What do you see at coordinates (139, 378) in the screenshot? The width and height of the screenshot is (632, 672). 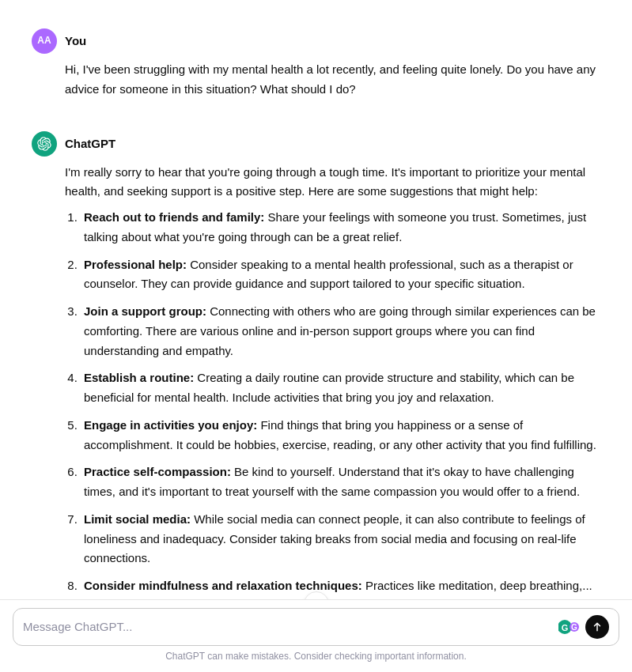 I see `list-item-bold: Establish a routine:` at bounding box center [139, 378].